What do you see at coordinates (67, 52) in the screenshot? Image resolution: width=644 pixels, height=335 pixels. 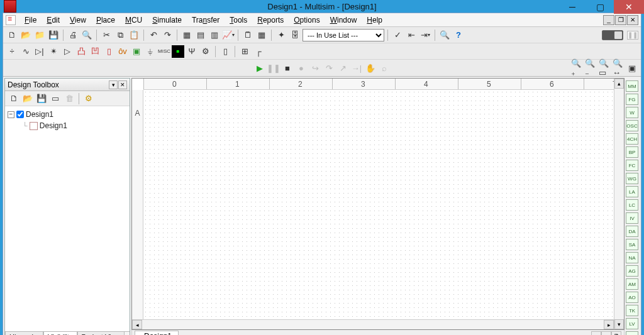 I see `analog-bin-button: ▷` at bounding box center [67, 52].